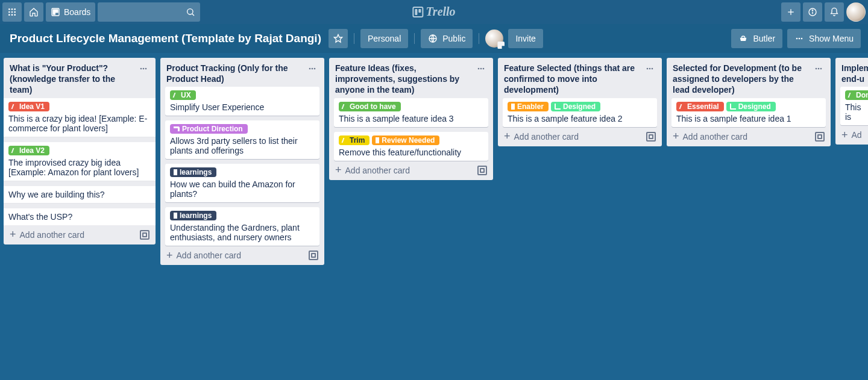 The image size is (868, 380). I want to click on card-label-text: Product Direction, so click(212, 129).